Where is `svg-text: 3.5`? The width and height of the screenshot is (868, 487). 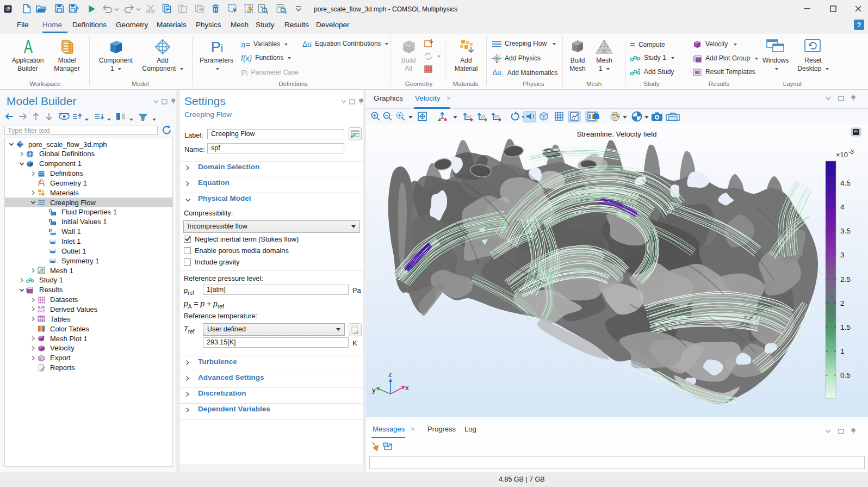 svg-text: 3.5 is located at coordinates (845, 231).